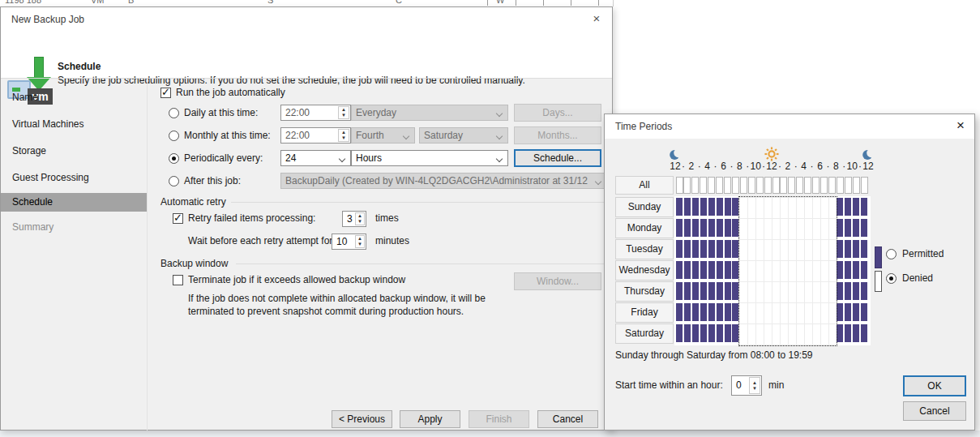 The width and height of the screenshot is (980, 437). Describe the element at coordinates (362, 419) in the screenshot. I see `previous-button: < Previous` at that location.